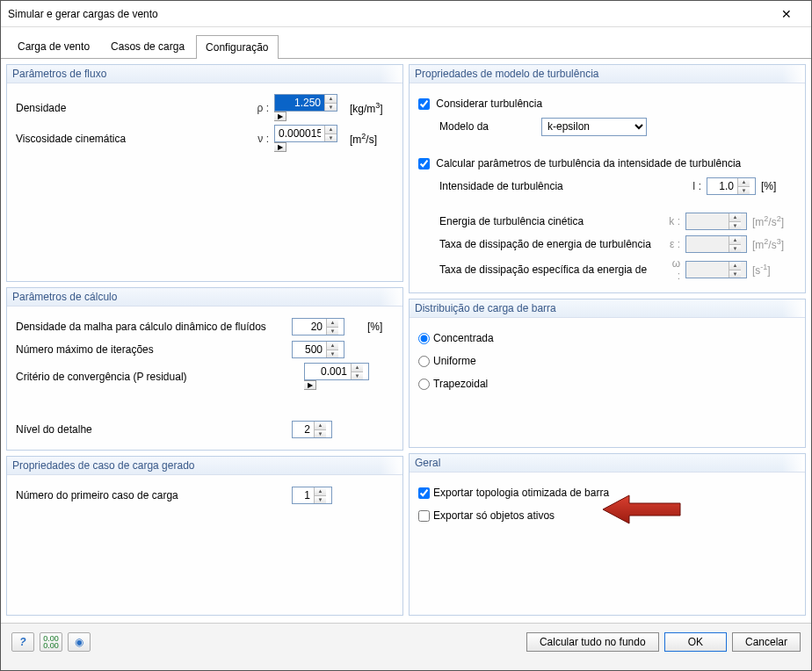 This screenshot has height=671, width=812. What do you see at coordinates (406, 646) in the screenshot?
I see `footer-toolbar: ? 0.000.00 ◉ Calcular tudo no fundo OK C…` at bounding box center [406, 646].